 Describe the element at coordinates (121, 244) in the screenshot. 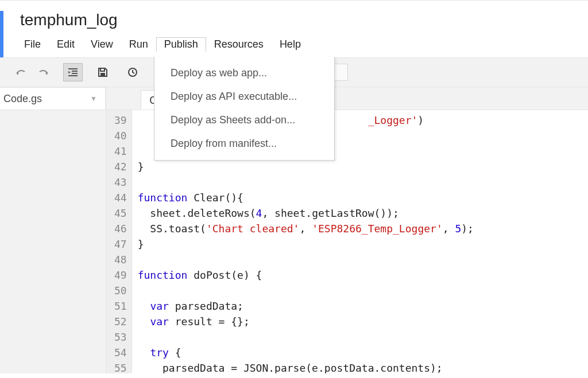

I see `line-number: 47` at that location.